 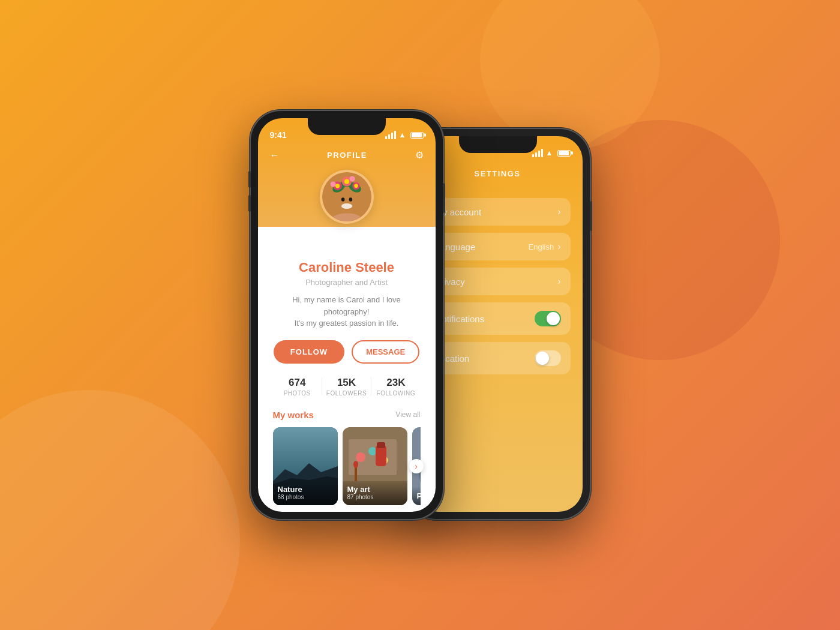 I want to click on settings-gear-icon: ⚙, so click(x=419, y=155).